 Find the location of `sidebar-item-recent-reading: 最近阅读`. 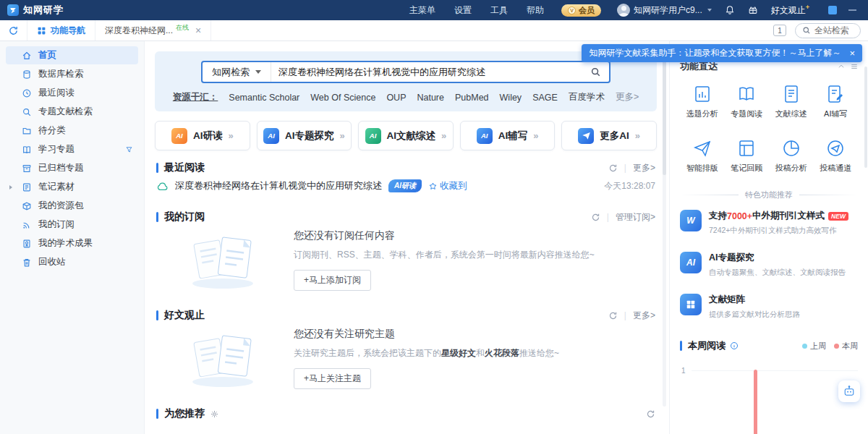

sidebar-item-recent-reading: 最近阅读 is located at coordinates (72, 93).